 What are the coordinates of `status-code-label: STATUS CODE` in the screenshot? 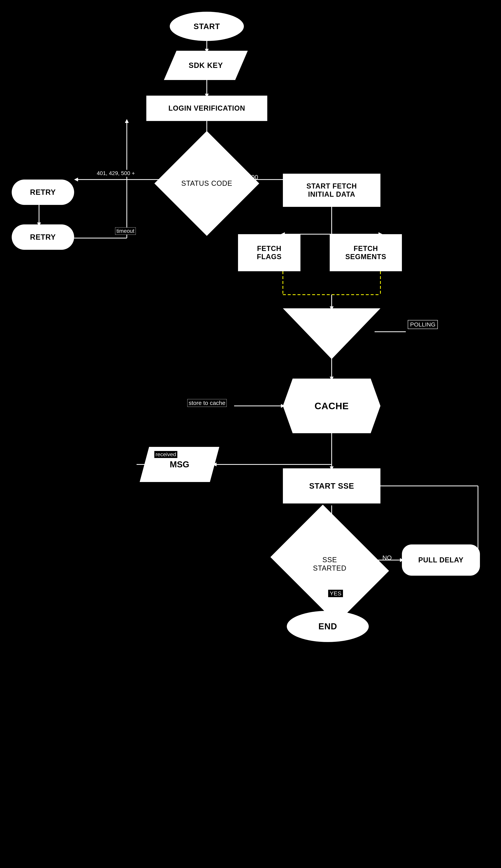 It's located at (207, 183).